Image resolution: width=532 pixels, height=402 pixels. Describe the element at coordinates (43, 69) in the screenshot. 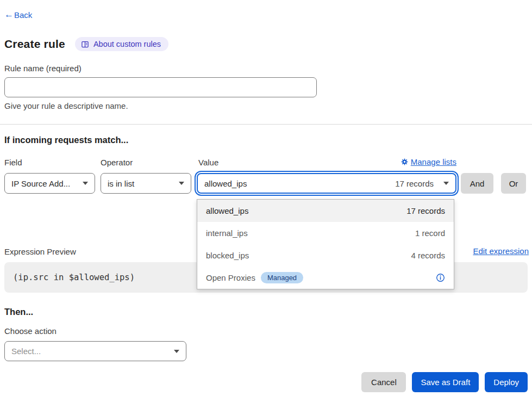

I see `rule-name-label: Rule name (required)` at that location.